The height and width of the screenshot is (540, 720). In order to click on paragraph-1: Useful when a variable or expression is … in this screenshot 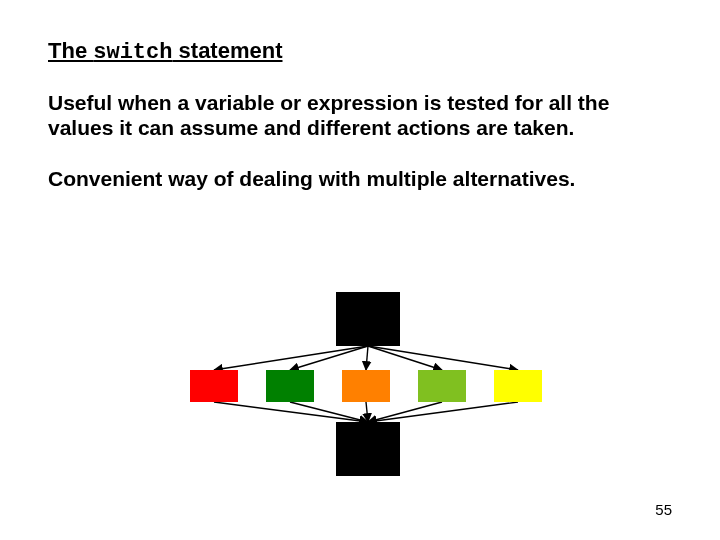, I will do `click(356, 116)`.